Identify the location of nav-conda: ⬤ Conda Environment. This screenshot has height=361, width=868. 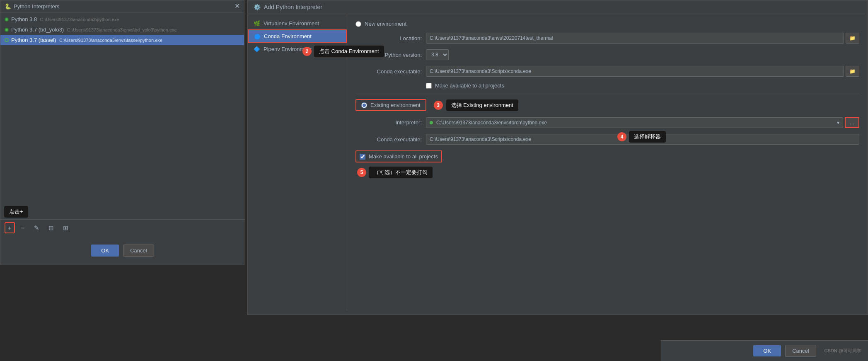
(297, 36).